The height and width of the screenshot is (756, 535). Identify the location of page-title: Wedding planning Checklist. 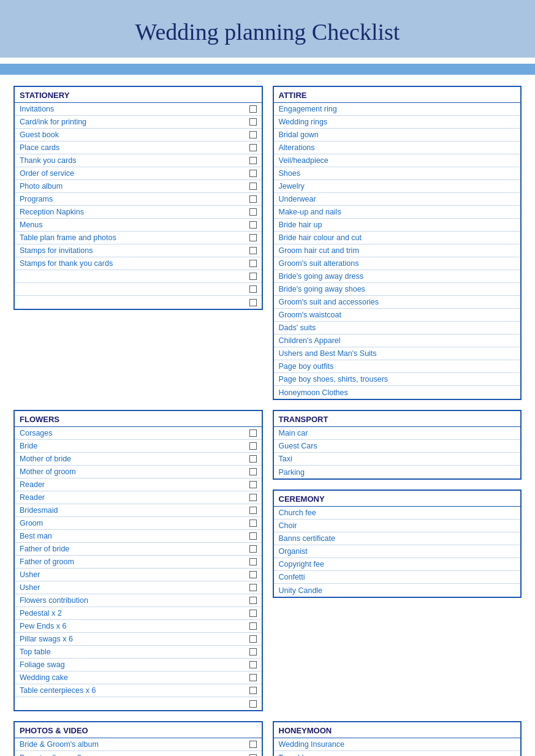
(267, 32).